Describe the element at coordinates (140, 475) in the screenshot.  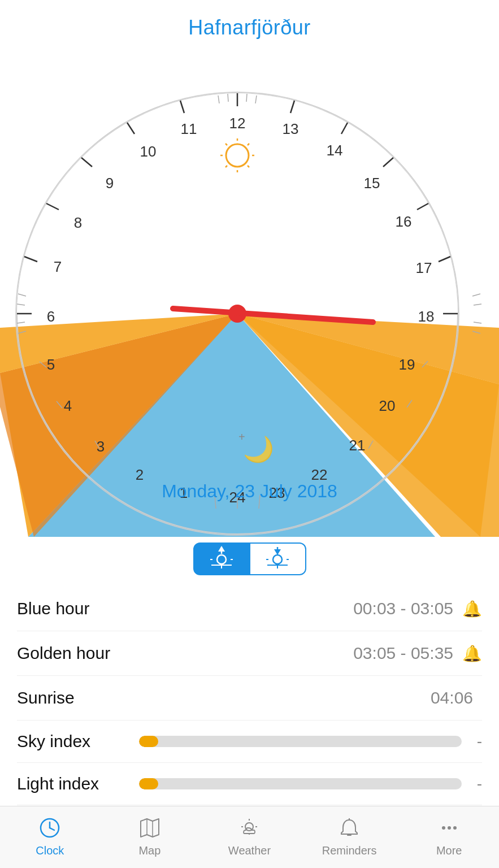
I see `hour-2: 2` at that location.